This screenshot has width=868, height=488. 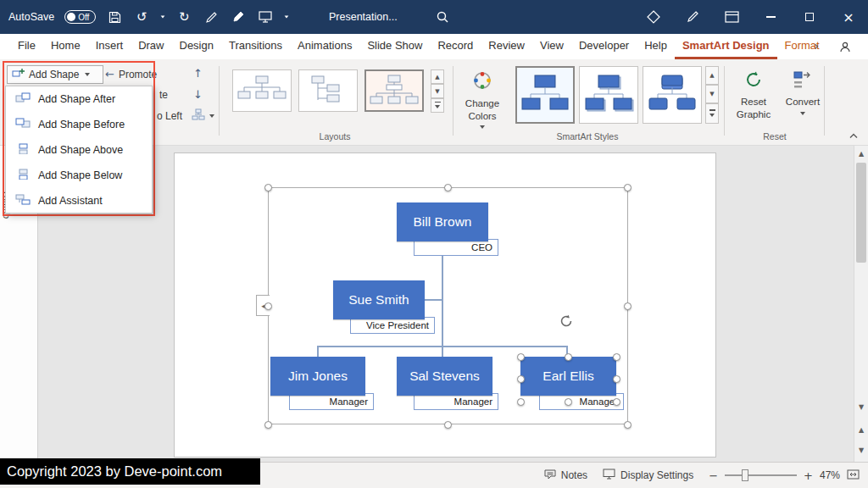 What do you see at coordinates (849, 17) in the screenshot?
I see `close-button: ×` at bounding box center [849, 17].